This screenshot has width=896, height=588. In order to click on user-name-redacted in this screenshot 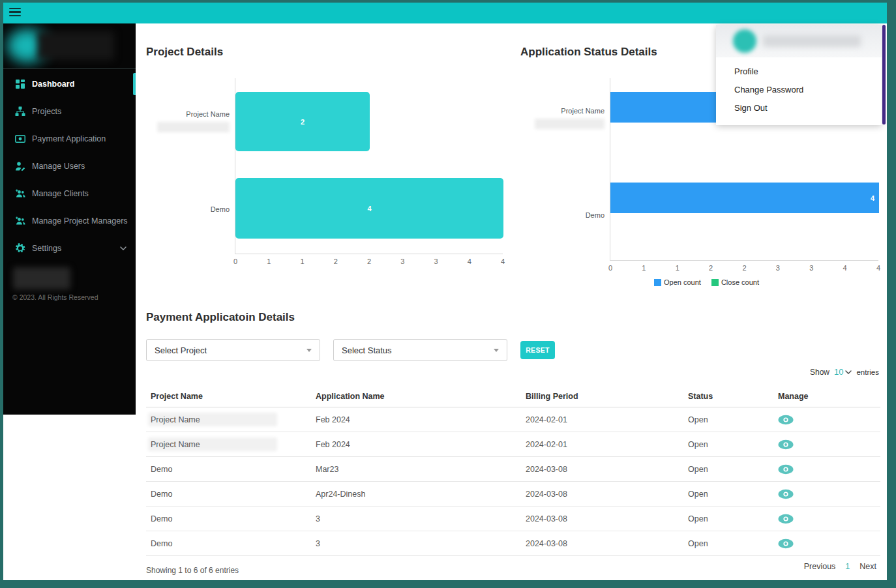, I will do `click(812, 41)`.